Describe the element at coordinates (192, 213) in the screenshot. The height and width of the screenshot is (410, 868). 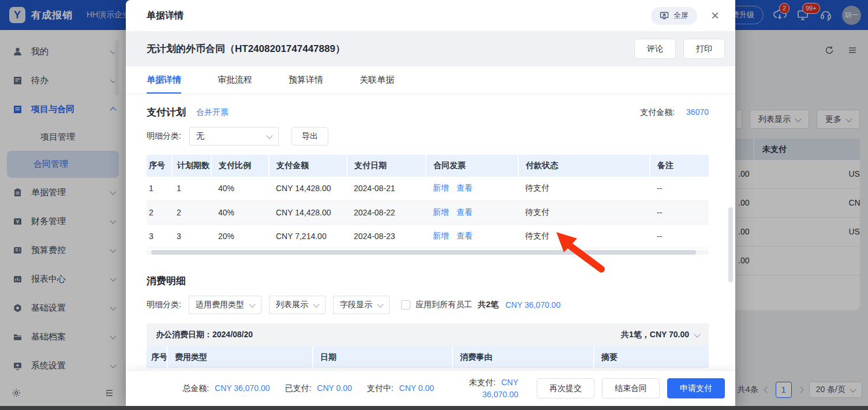
I see `cell-period: 2` at that location.